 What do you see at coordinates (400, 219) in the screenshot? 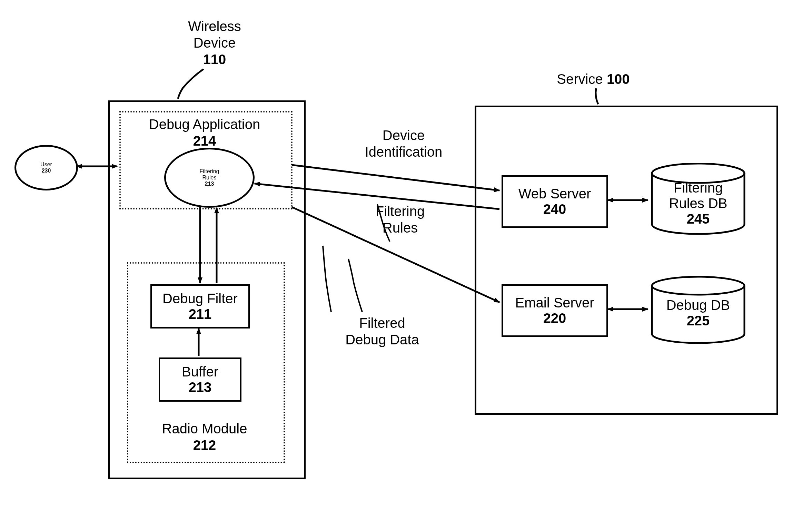
I see `filtering-rules-edge-label: Filtering Rules` at bounding box center [400, 219].